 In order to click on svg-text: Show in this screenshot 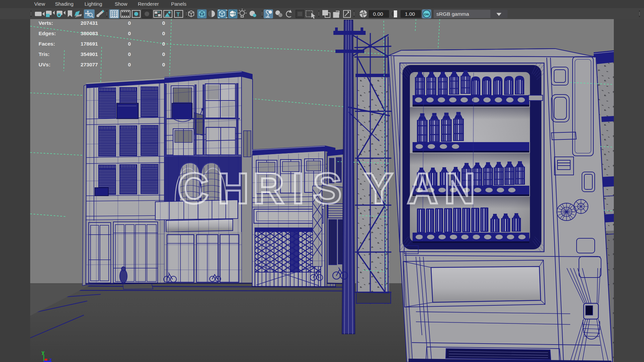, I will do `click(121, 4)`.